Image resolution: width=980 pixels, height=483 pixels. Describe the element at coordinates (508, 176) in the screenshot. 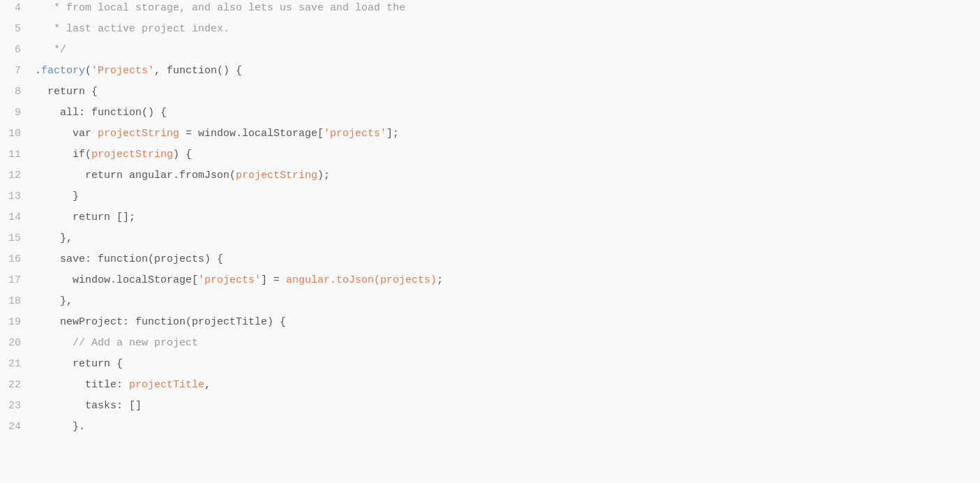

I see `line-content: return angular.fromJson(projectString);` at that location.